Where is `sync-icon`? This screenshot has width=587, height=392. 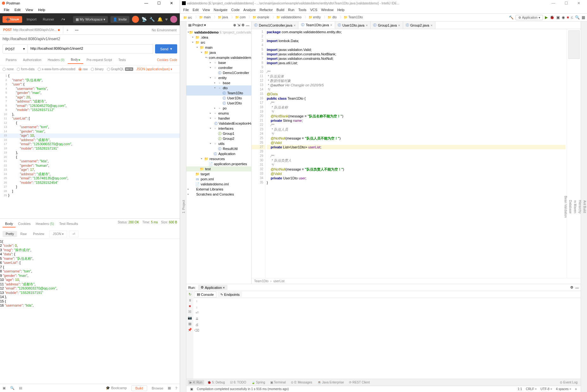
sync-icon is located at coordinates (135, 19).